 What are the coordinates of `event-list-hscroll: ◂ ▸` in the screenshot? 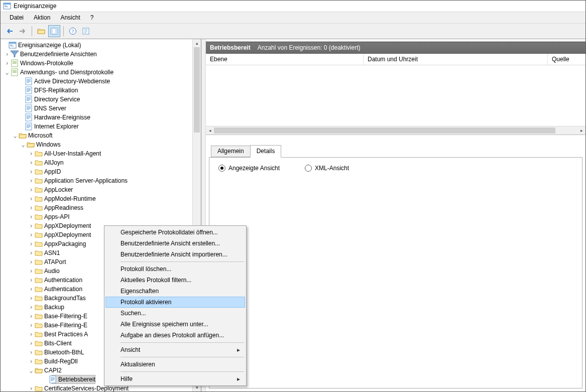 It's located at (396, 130).